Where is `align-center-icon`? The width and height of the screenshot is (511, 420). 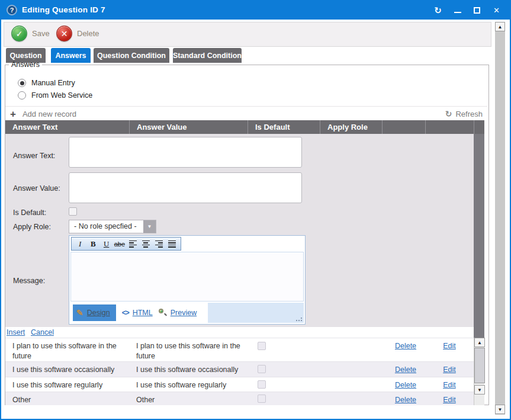
align-center-icon is located at coordinates (146, 244).